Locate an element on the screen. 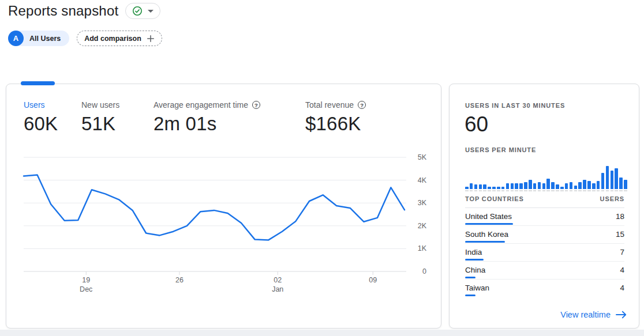 This screenshot has width=644, height=336. add-comparison-button: Add comparison is located at coordinates (119, 38).